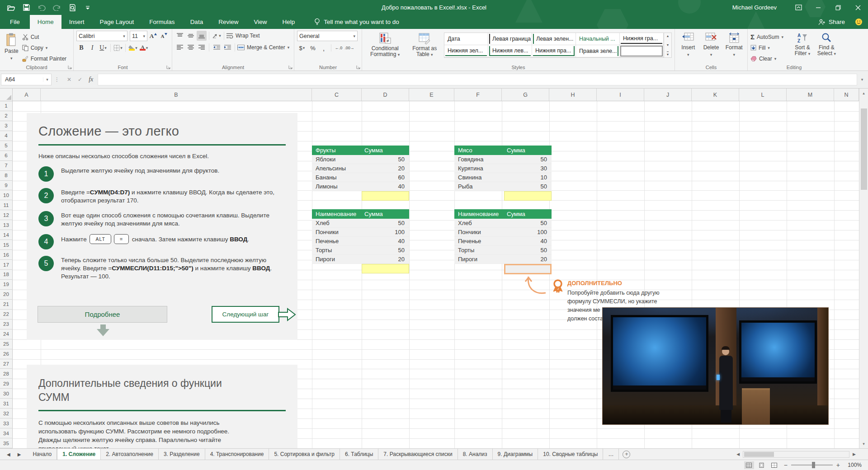 The height and width of the screenshot is (470, 868). Describe the element at coordinates (479, 178) in the screenshot. I see `table-cell: Свинина` at that location.